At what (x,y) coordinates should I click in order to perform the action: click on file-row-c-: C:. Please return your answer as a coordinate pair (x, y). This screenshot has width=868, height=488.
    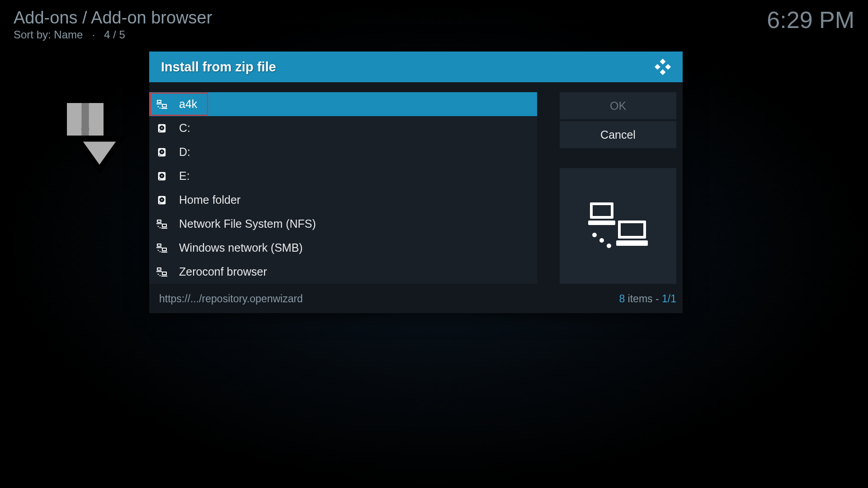
    Looking at the image, I should click on (343, 128).